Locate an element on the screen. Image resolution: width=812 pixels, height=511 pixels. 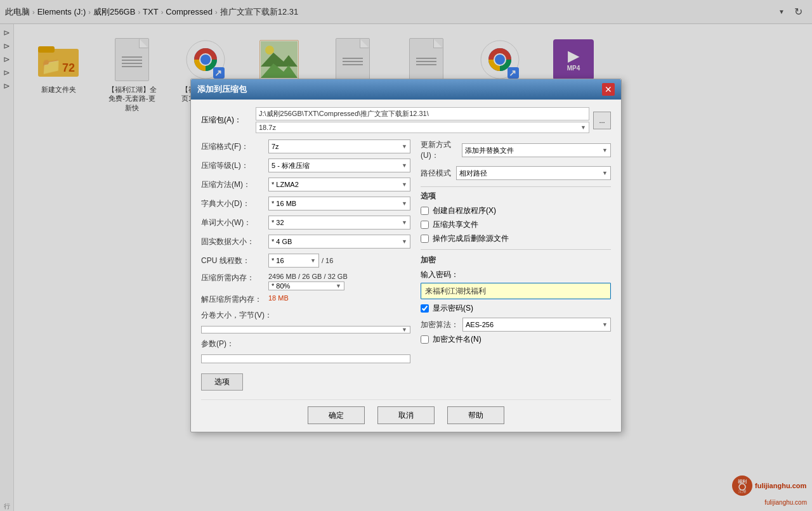
mem-decompress-label: 解压缩所需内存： is located at coordinates (233, 299).